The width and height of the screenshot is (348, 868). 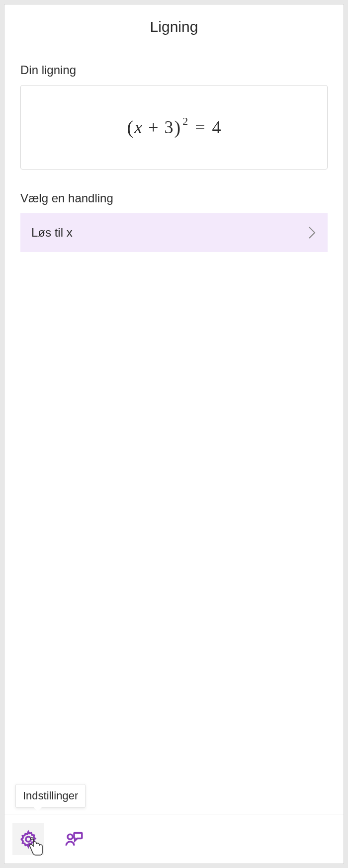 What do you see at coordinates (169, 127) in the screenshot?
I see `equation-const: 3` at bounding box center [169, 127].